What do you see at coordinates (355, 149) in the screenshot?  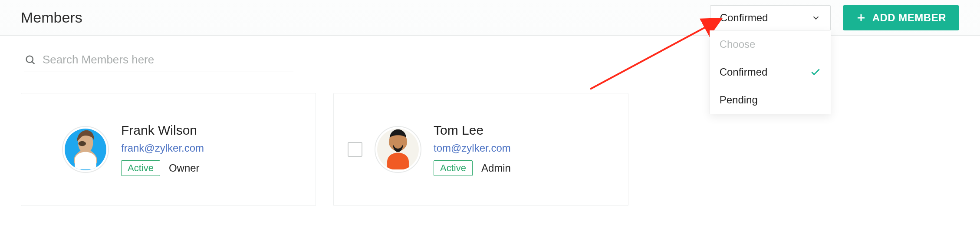 I see `member-checkbox` at bounding box center [355, 149].